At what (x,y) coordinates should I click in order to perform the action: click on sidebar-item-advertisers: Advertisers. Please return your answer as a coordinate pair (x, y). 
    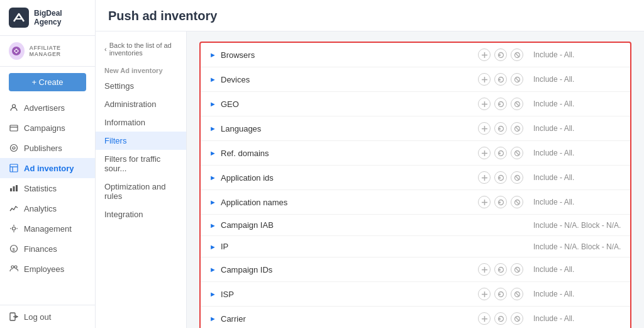
    Looking at the image, I should click on (48, 108).